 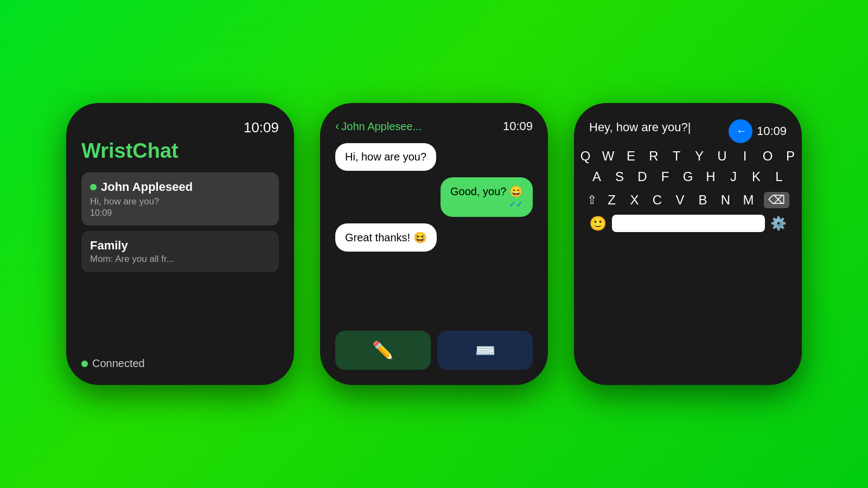 What do you see at coordinates (592, 200) in the screenshot?
I see `shift-key: ⇧` at bounding box center [592, 200].